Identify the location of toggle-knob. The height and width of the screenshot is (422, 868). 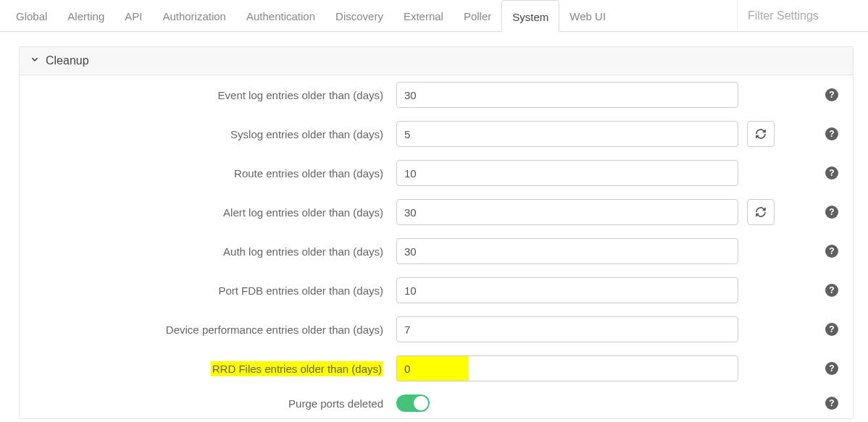
(421, 403).